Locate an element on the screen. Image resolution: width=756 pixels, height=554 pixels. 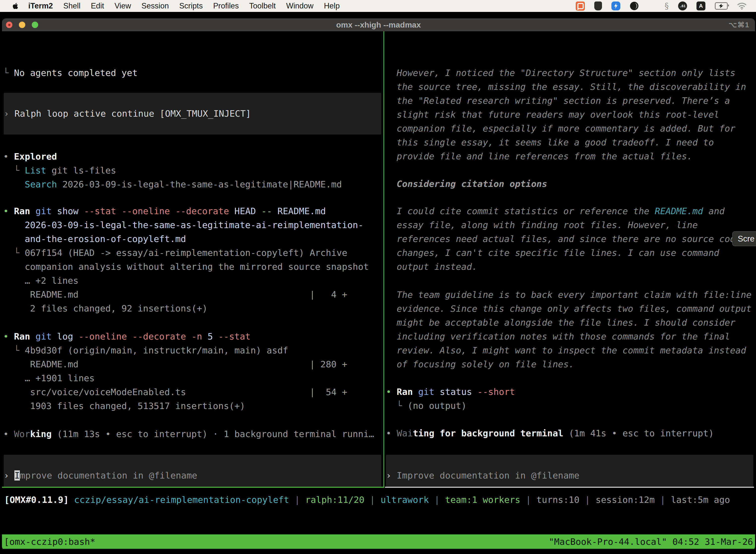
omx-status-bar: [OMX#0.11.9] cczip/essay/ai-reimplementa… is located at coordinates (379, 511).